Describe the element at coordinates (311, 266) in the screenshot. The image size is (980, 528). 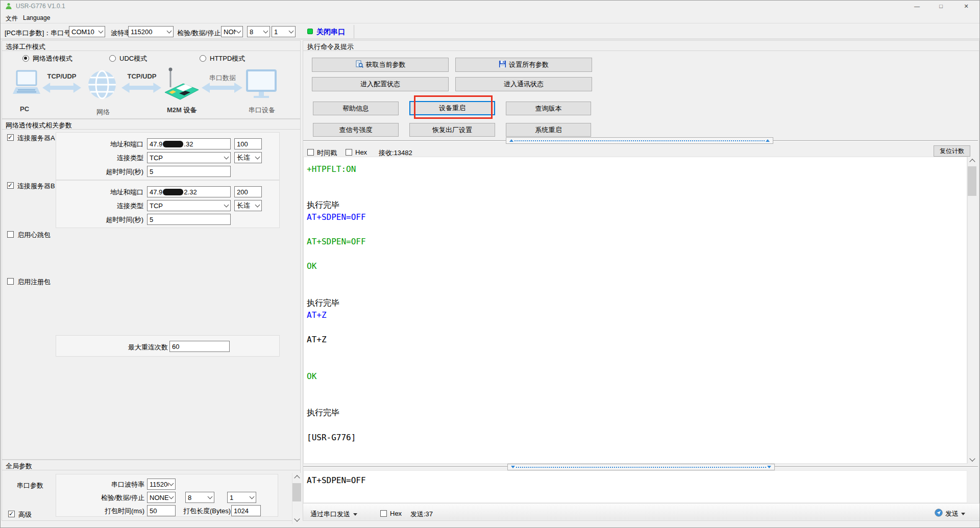
I see `log-line: OK` at that location.